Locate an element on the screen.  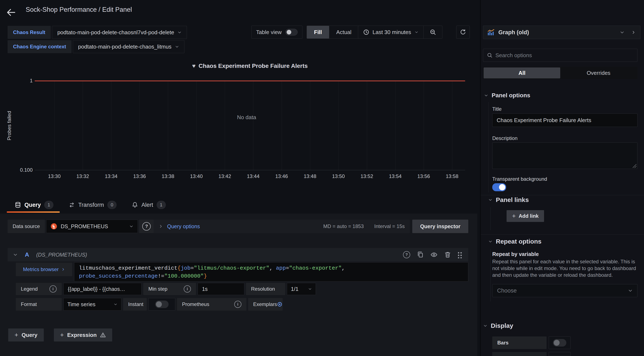
repeat-options-header: Repeat options is located at coordinates (515, 242).